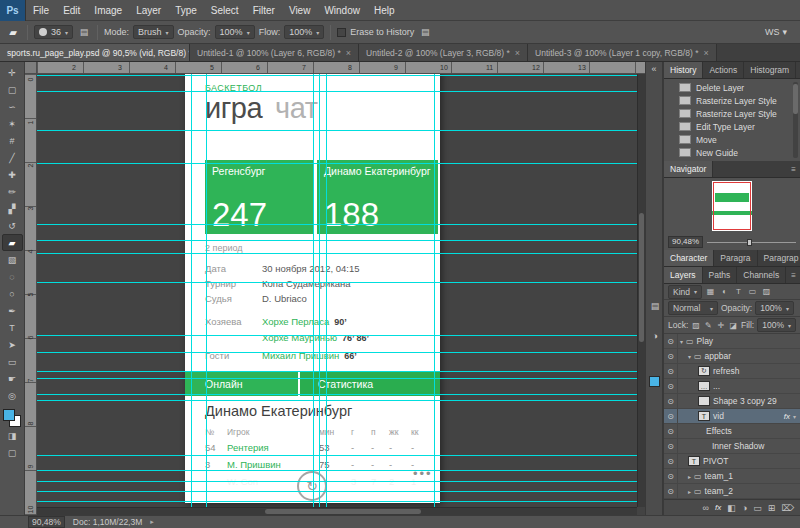 This screenshot has height=528, width=800. I want to click on document-tab: sports.ru_page_play.psd @ 90,5% (vid, RG…, so click(95, 52).